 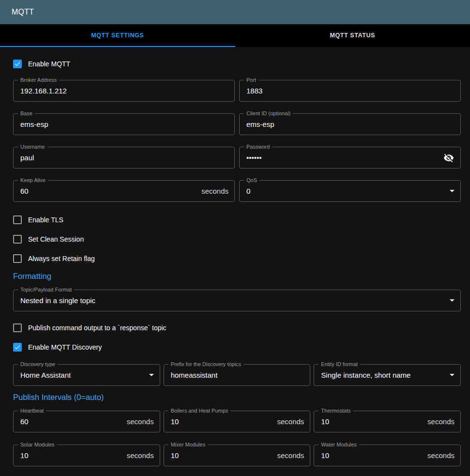 What do you see at coordinates (350, 124) in the screenshot?
I see `client-id-field: Client ID (optional)` at bounding box center [350, 124].